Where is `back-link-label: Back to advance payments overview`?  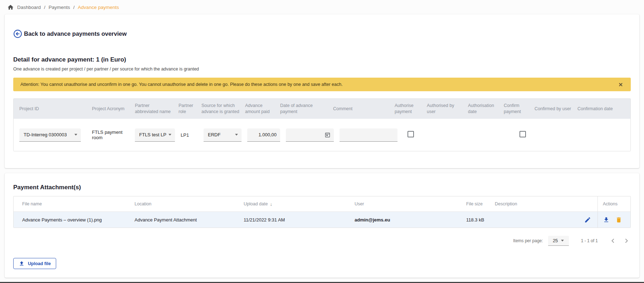 back-link-label: Back to advance payments overview is located at coordinates (75, 34).